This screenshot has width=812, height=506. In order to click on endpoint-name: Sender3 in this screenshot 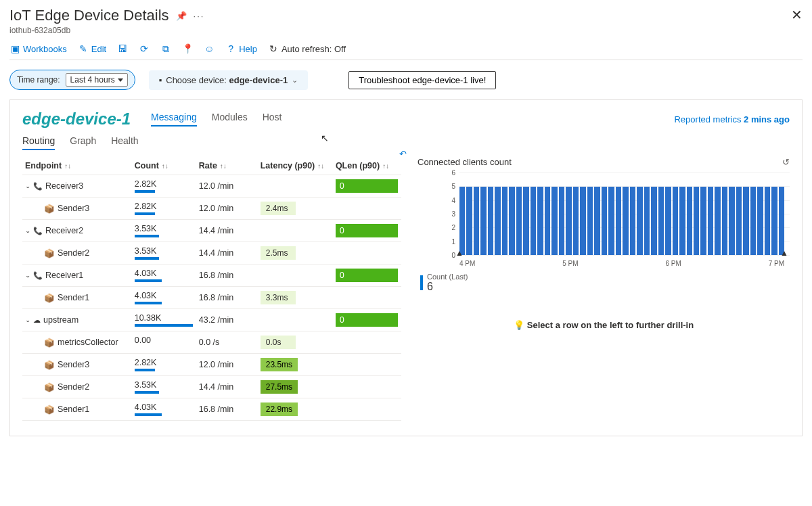, I will do `click(73, 365)`.